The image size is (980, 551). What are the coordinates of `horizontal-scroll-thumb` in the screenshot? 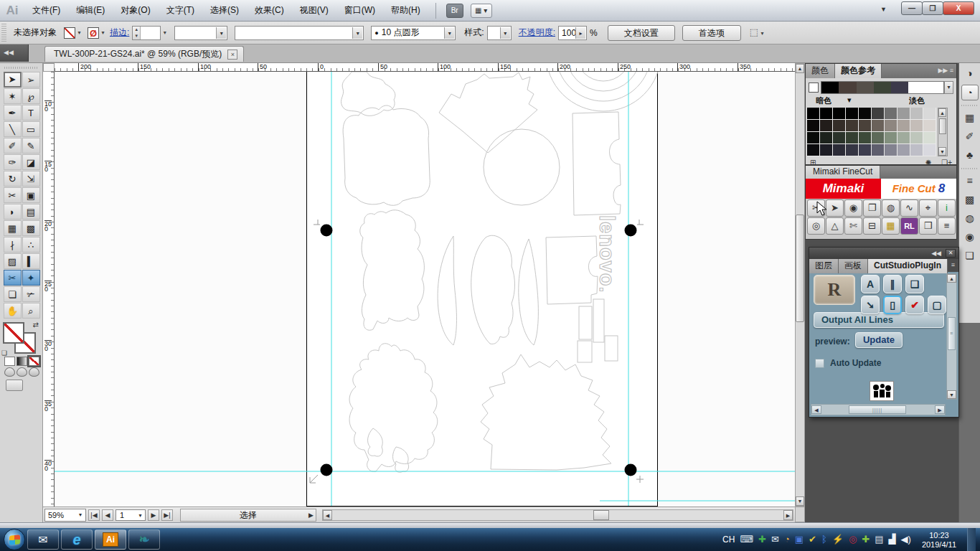 It's located at (601, 515).